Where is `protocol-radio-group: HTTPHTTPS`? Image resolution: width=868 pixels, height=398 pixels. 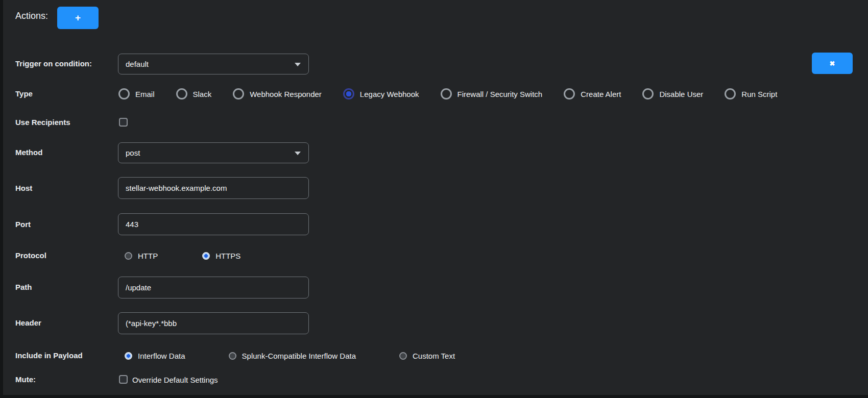
protocol-radio-group: HTTPHTTPS is located at coordinates (183, 256).